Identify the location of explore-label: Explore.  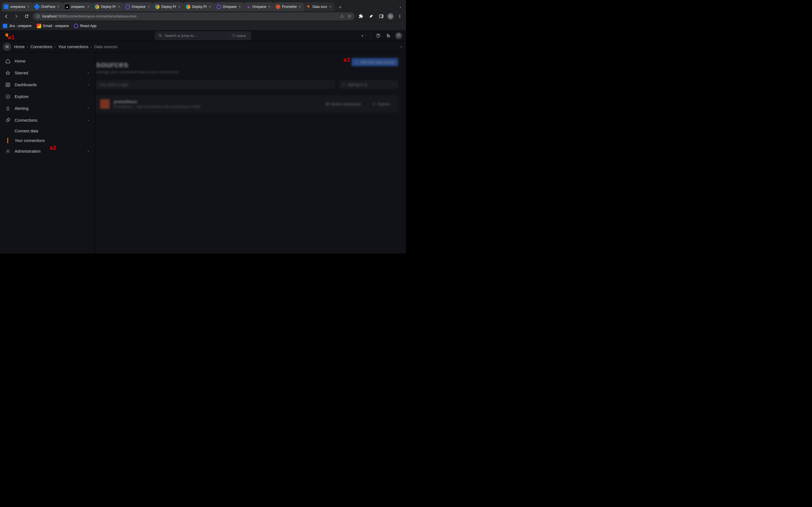
(384, 104).